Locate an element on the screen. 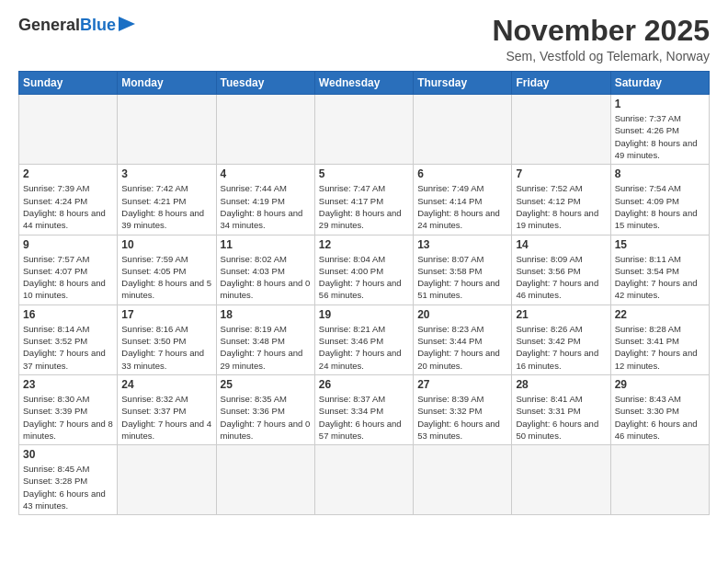 The height and width of the screenshot is (563, 728). day-info: Sunrise: 8:14 AM Sunset: 3:52 PM Dayligh… is located at coordinates (68, 348).